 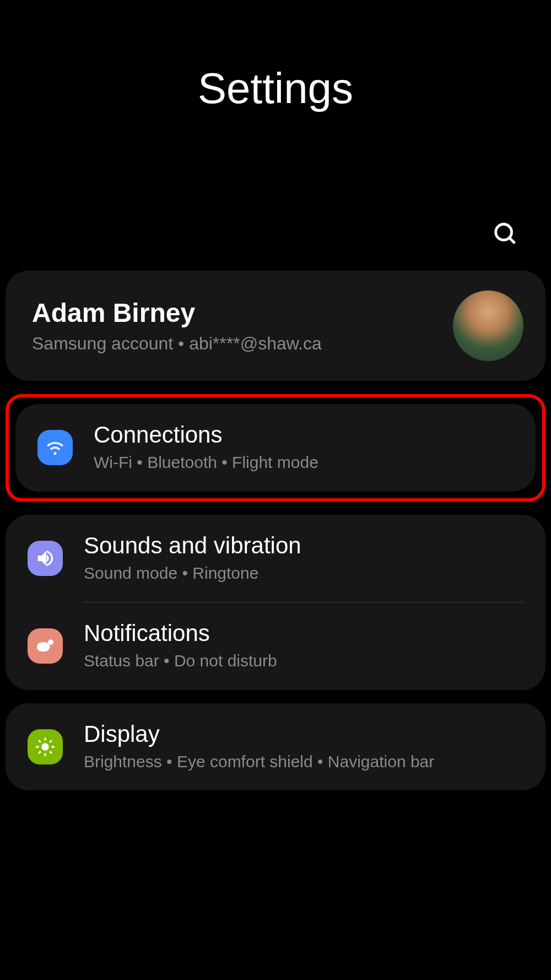 What do you see at coordinates (276, 448) in the screenshot?
I see `group-connections: Connections Wi-Fi • Bluetooth • Flight m…` at bounding box center [276, 448].